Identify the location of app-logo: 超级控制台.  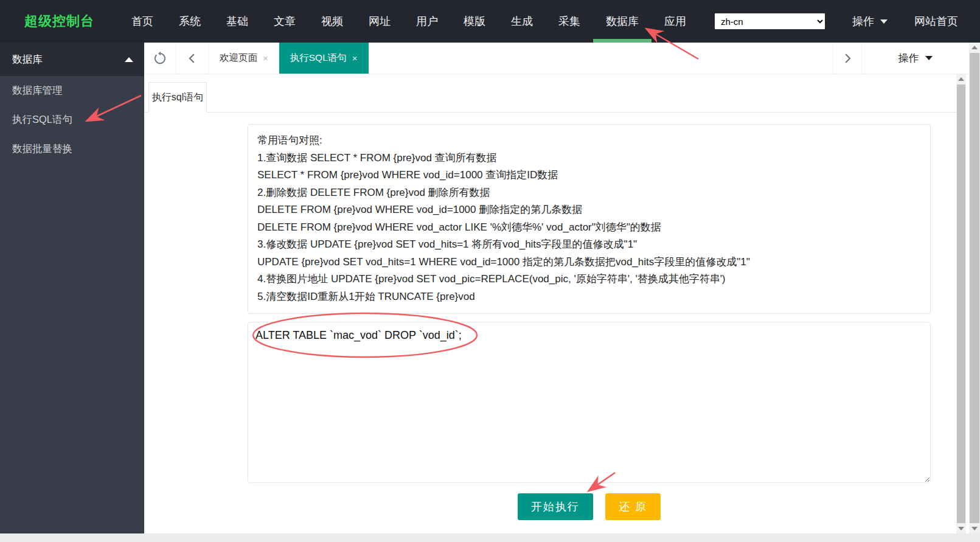
(60, 21).